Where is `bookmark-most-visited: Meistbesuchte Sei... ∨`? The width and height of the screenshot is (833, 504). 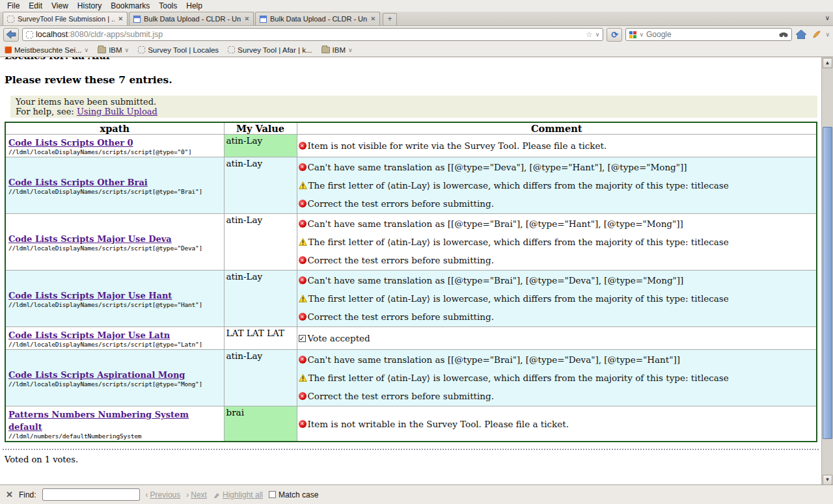
bookmark-most-visited: Meistbesuchte Sei... ∨ is located at coordinates (47, 50).